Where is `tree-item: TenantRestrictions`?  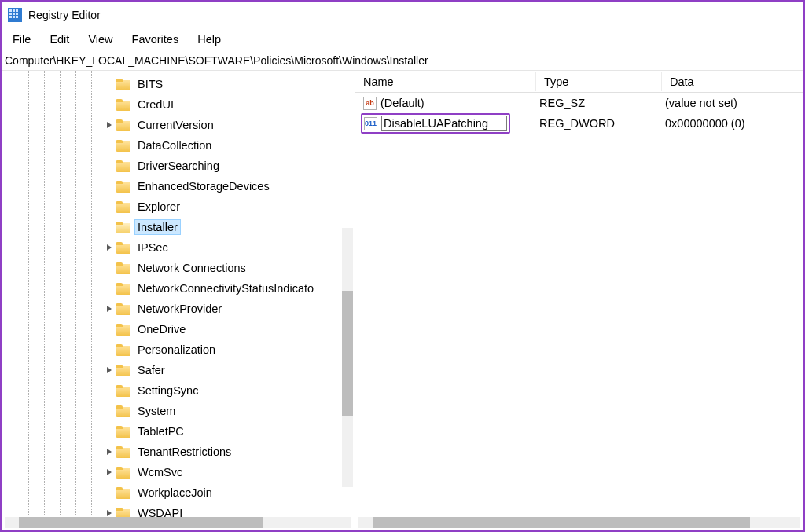 tree-item: TenantRestrictions is located at coordinates (178, 452).